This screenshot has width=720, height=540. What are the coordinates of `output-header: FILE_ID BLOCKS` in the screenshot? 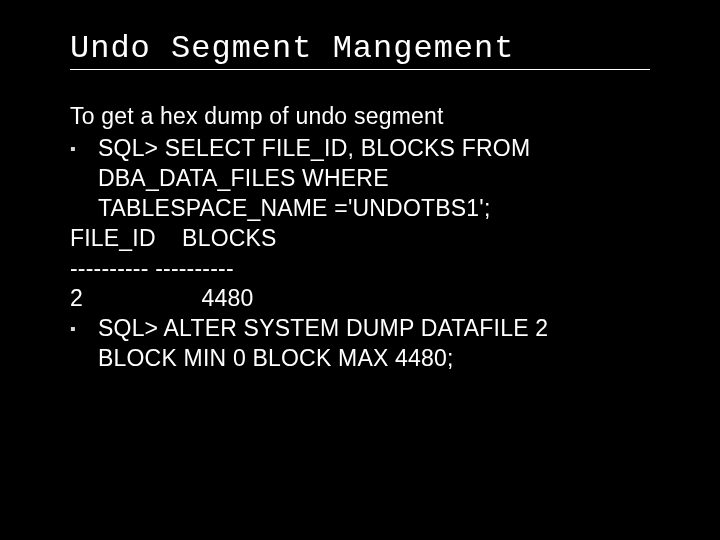 It's located at (360, 239).